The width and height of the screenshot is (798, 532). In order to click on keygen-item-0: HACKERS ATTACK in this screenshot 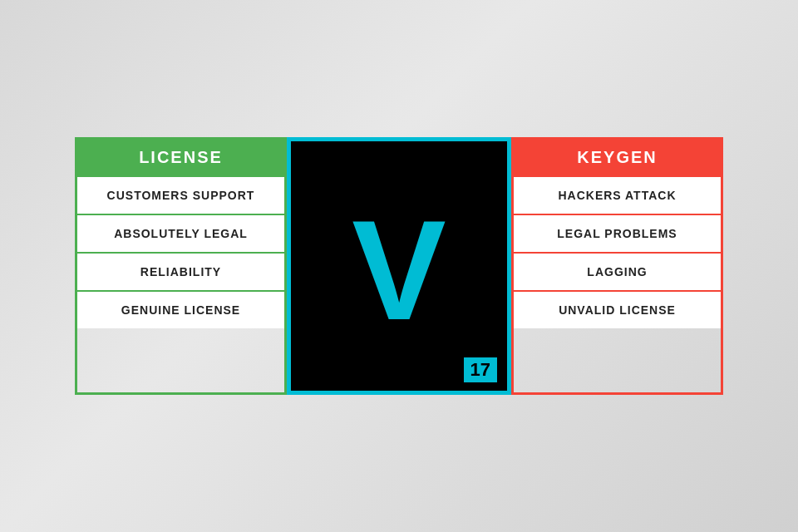, I will do `click(617, 195)`.